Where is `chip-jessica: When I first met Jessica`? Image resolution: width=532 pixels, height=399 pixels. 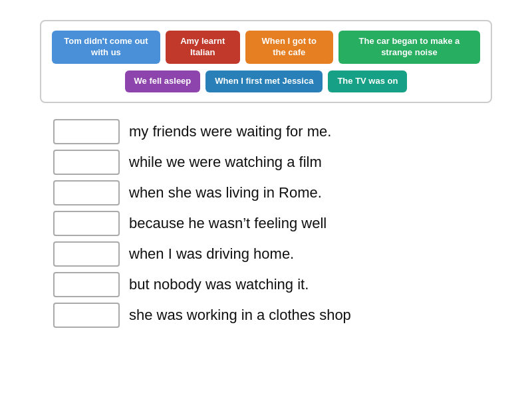 chip-jessica: When I first met Jessica is located at coordinates (264, 81).